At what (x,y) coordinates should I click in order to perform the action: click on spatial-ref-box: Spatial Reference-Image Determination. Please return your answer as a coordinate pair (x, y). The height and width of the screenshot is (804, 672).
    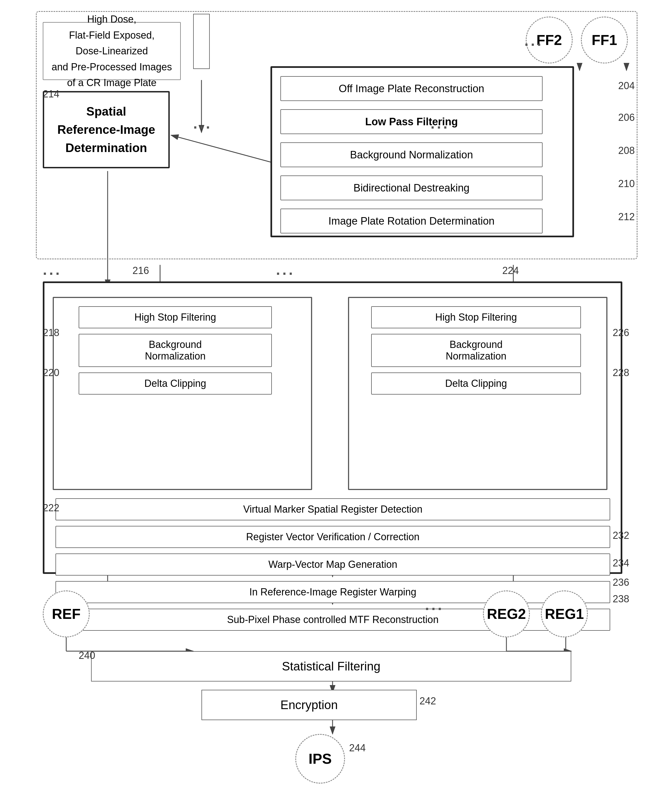
    Looking at the image, I should click on (106, 130).